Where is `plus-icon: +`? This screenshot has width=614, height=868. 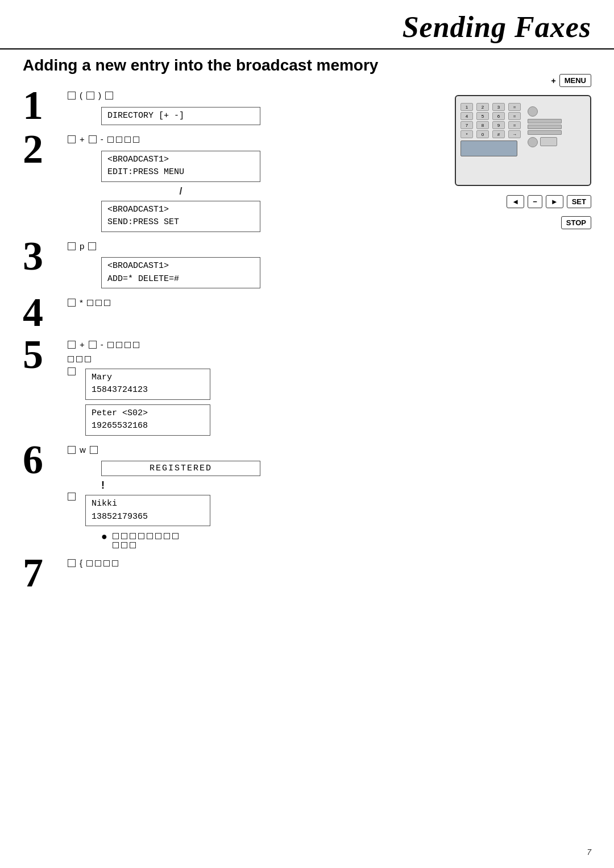 plus-icon: + is located at coordinates (554, 81).